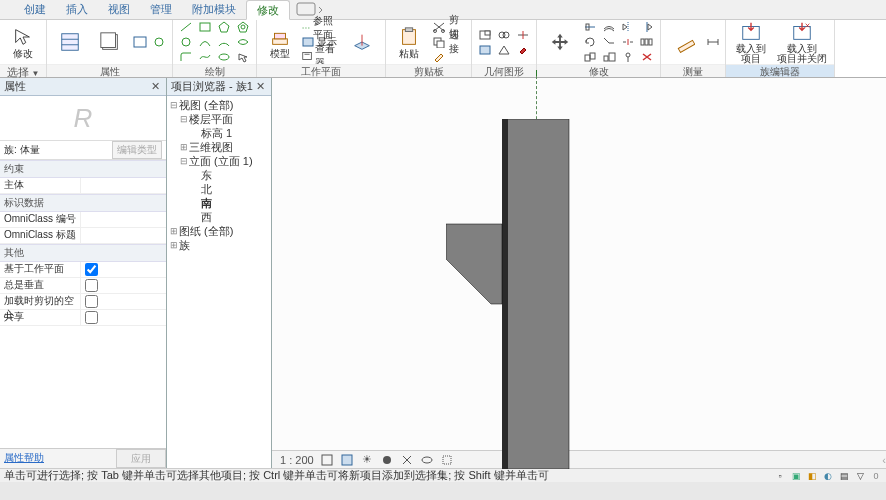  I want to click on arc-center-icon, so click(224, 42).